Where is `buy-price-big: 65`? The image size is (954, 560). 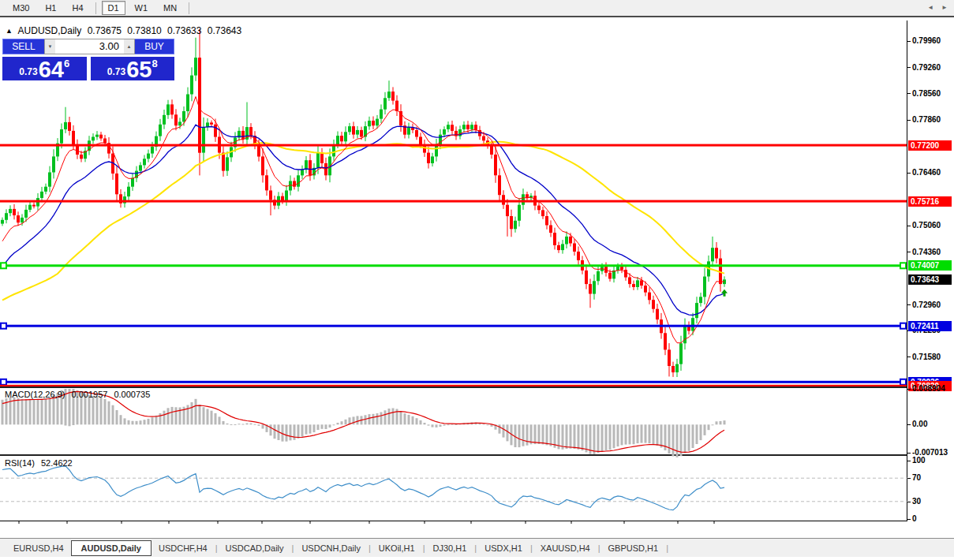
buy-price-big: 65 is located at coordinates (139, 70).